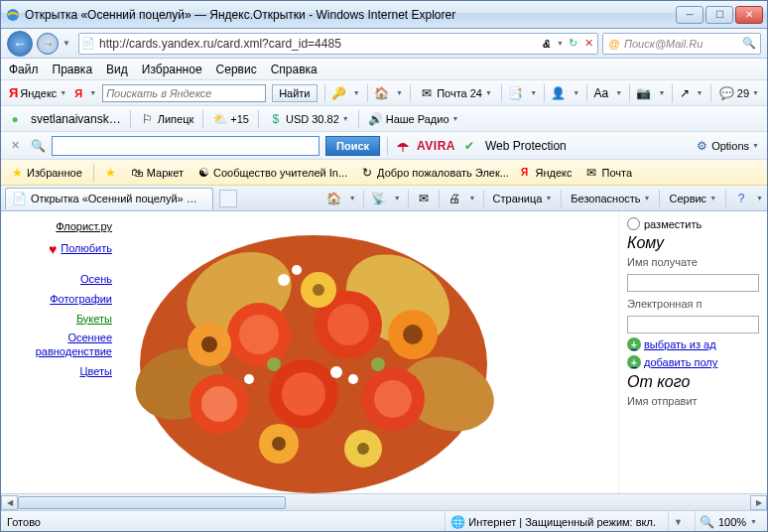  I want to click on safety-menu: Безопасность▼, so click(610, 199).